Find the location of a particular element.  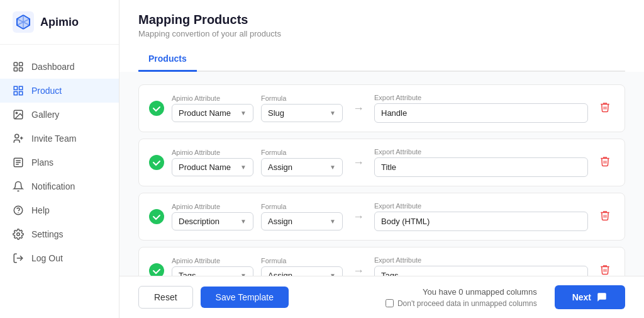

footer: Reset Save Template You have 0 unmapped … is located at coordinates (382, 297).